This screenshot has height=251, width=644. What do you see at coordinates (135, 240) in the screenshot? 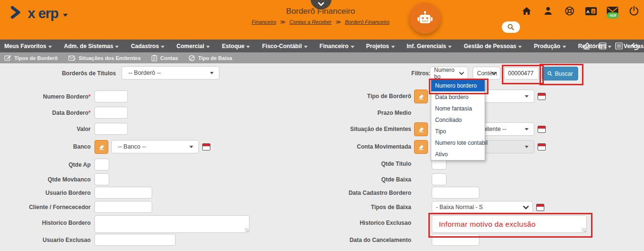
I see `usuario-exclusao-input` at bounding box center [135, 240].